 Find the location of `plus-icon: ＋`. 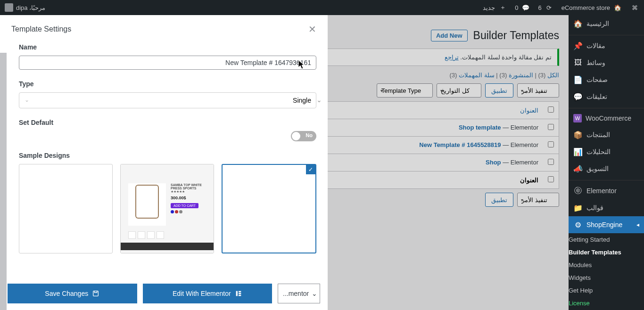

plus-icon: ＋ is located at coordinates (503, 8).